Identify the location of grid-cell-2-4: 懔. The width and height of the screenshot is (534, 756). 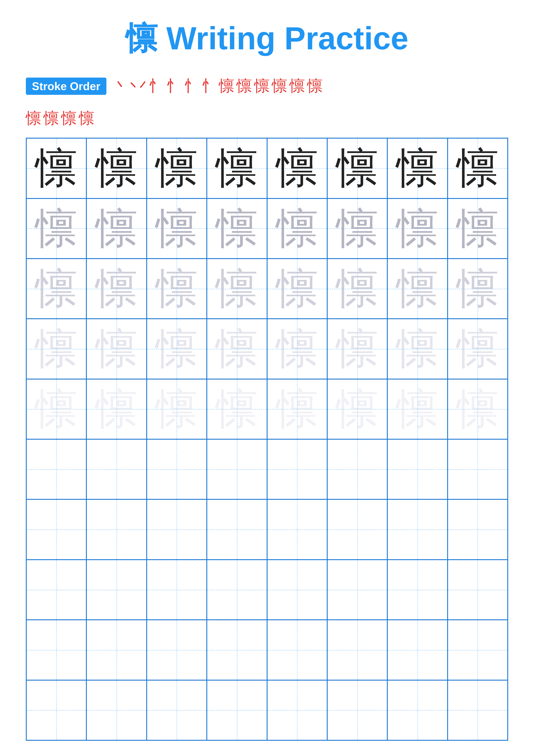
(237, 229).